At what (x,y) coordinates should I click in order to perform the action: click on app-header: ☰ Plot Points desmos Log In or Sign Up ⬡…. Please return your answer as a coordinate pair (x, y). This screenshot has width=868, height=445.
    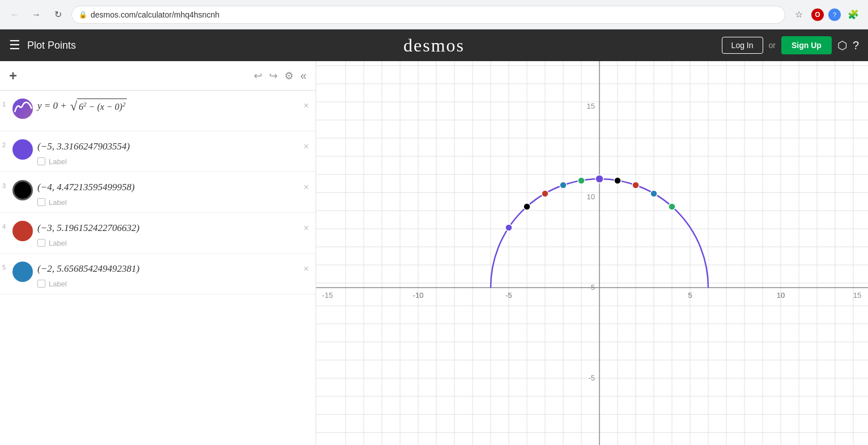
    Looking at the image, I should click on (434, 45).